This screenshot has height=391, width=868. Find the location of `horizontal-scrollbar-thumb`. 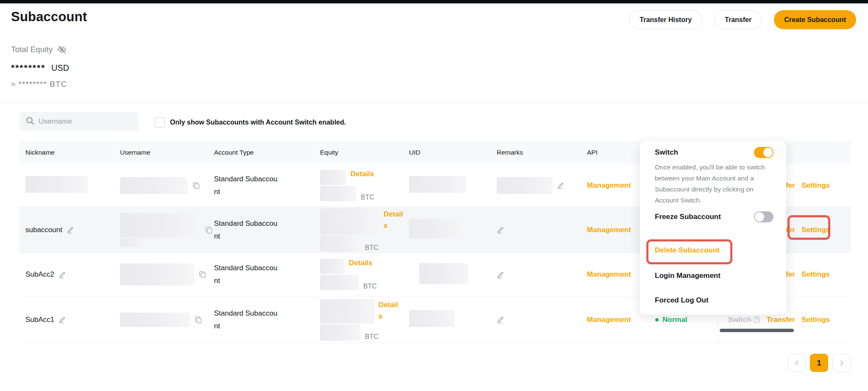

horizontal-scrollbar-thumb is located at coordinates (757, 330).